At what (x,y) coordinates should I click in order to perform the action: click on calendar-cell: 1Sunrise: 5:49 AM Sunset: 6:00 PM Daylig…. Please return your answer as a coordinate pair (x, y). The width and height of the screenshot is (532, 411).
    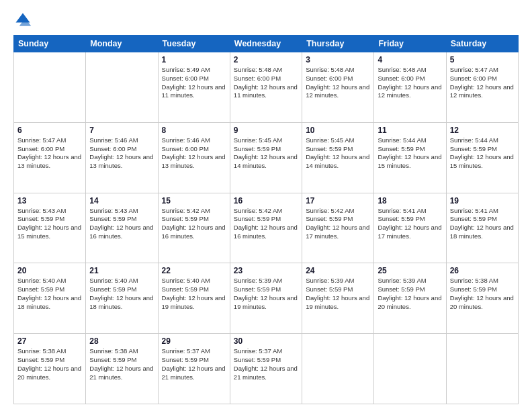
    Looking at the image, I should click on (193, 87).